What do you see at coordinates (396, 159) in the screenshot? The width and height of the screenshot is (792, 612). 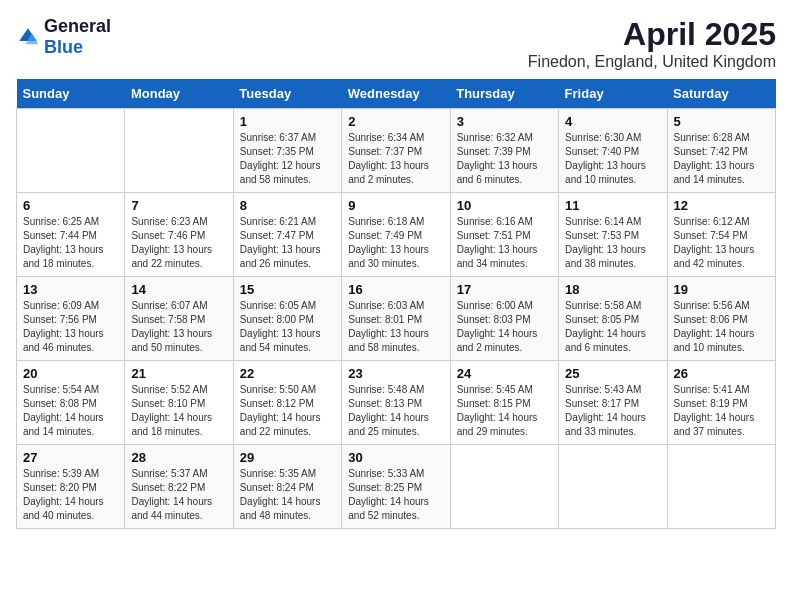 I see `day-info: Sunrise: 6:34 AMSunset: 7:37 PMDaylight:…` at bounding box center [396, 159].